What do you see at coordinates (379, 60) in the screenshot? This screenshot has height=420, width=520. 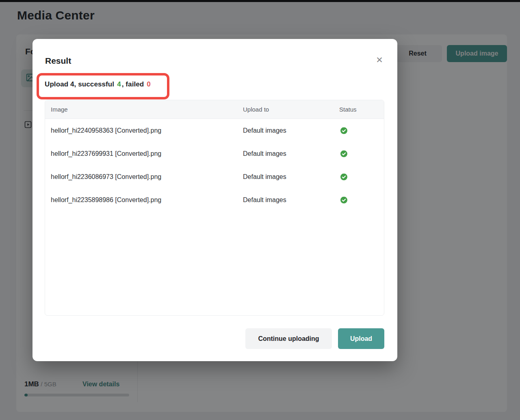 I see `close-icon: ✕` at bounding box center [379, 60].